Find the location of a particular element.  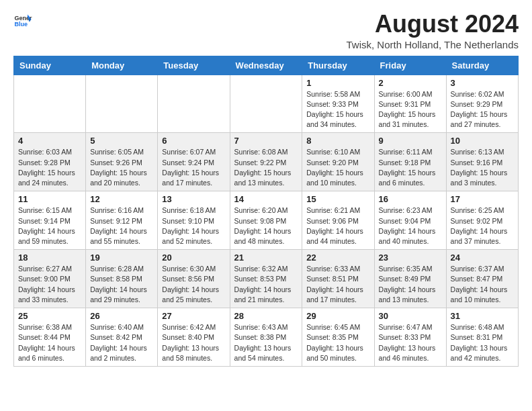

calendar-week-3: 11Sunrise: 6:15 AM Sunset: 9:14 PM Dayli… is located at coordinates (266, 220).